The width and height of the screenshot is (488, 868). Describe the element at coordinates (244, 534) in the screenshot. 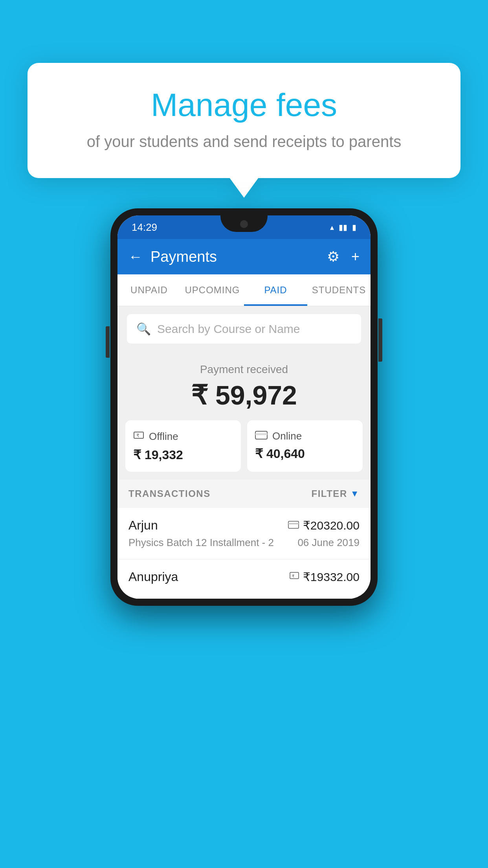

I see `transaction-row: Arjun ₹20320.00 Physics Batch 12` at that location.